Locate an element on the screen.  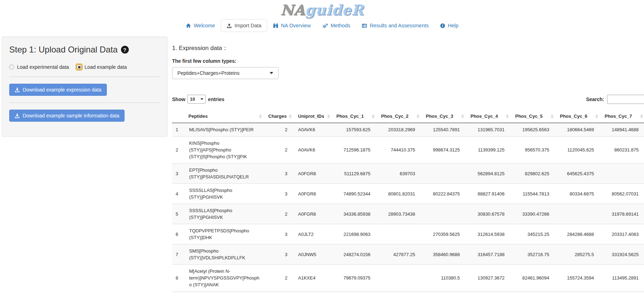
column-header-phos_cyc_2: Phos_Cyc_2 is located at coordinates (400, 116).